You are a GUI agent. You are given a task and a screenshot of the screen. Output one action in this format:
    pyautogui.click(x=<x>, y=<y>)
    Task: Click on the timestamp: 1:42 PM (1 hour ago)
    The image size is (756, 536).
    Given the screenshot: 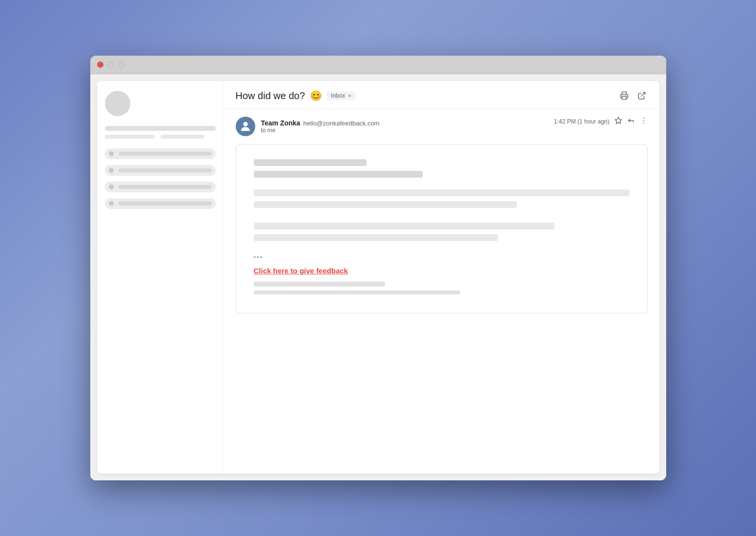 What is the action you would take?
    pyautogui.click(x=582, y=122)
    